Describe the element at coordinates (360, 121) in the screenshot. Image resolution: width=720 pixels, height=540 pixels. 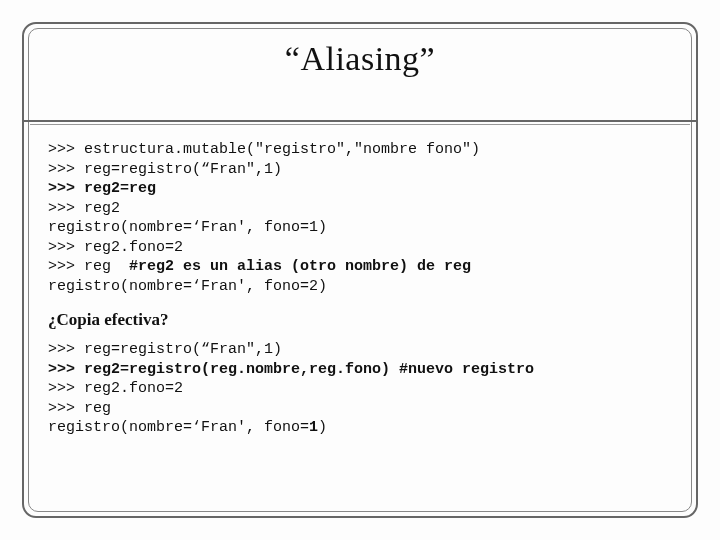
I see `title-divider` at that location.